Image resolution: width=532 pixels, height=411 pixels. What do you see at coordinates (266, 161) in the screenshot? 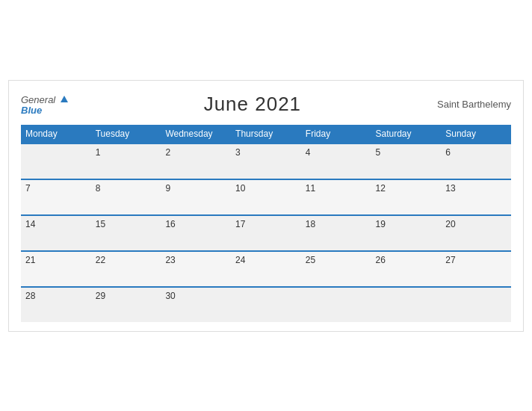
I see `week-row-1: 123456` at bounding box center [266, 161].